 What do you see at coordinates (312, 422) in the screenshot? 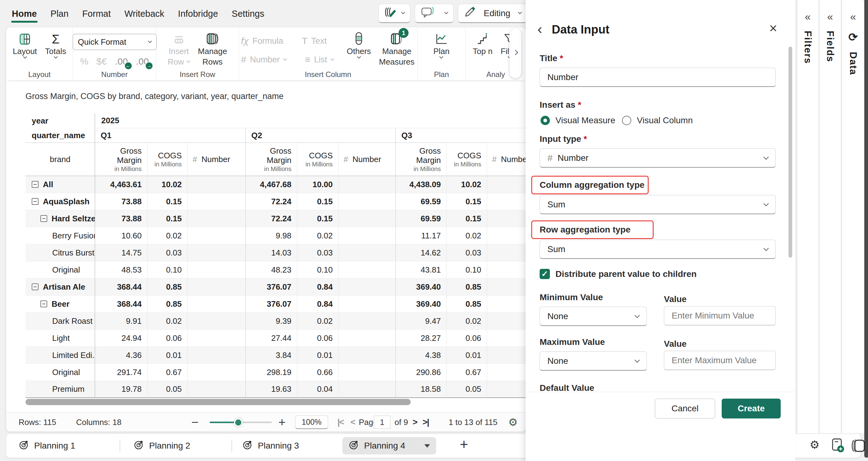
I see `zoom-level: 100%` at bounding box center [312, 422].